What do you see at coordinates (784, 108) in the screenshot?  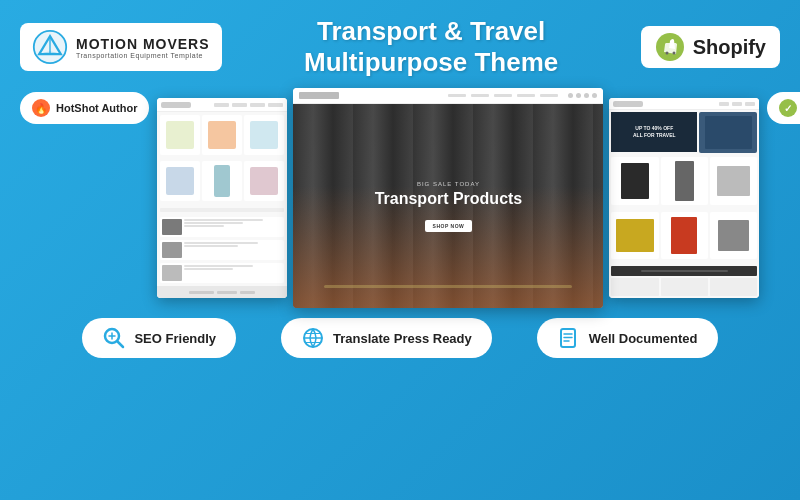 I see `support-badge: ✓ Support Maverik` at bounding box center [784, 108].